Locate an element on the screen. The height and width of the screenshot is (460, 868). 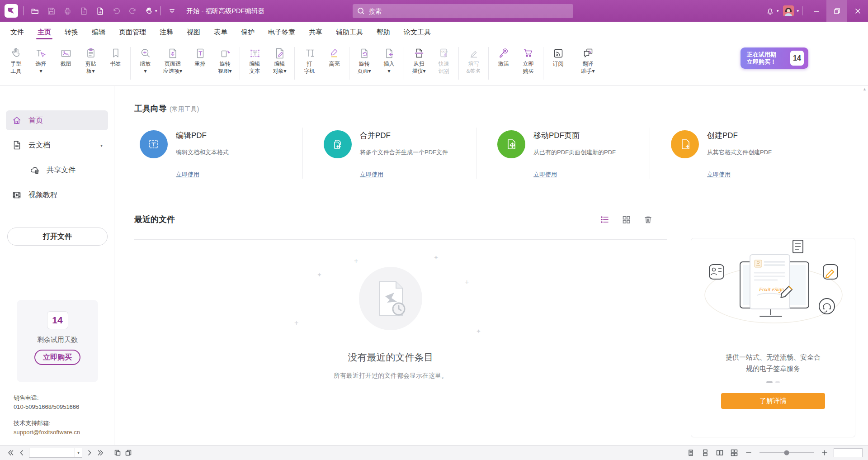
list-view-icon is located at coordinates (604, 219).